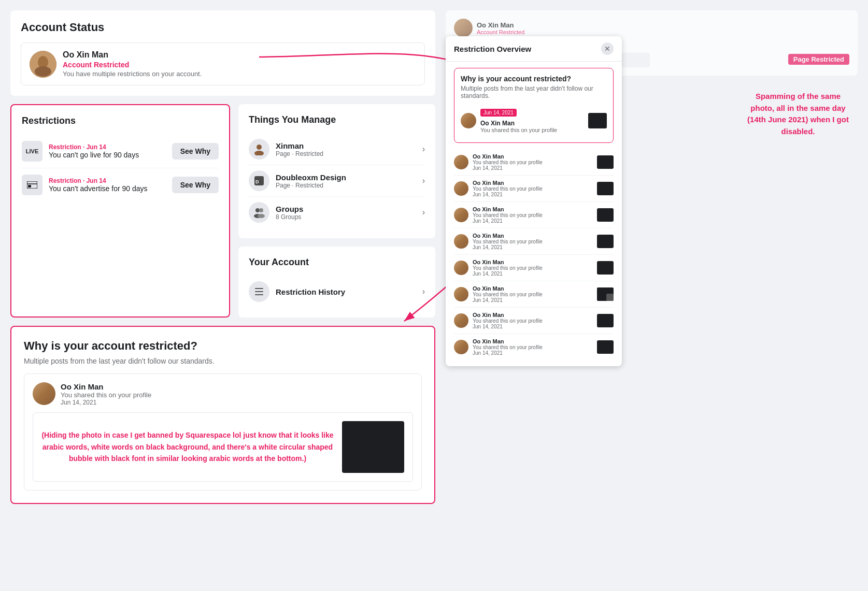 The width and height of the screenshot is (868, 591). What do you see at coordinates (188, 446) in the screenshot?
I see `hidden-photo-text: (Hiding the photo in case I get banned b…` at bounding box center [188, 446].